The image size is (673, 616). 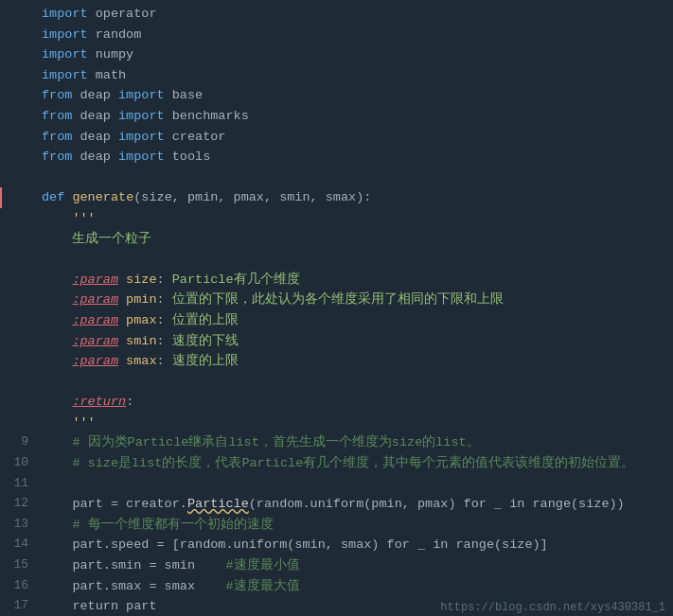 What do you see at coordinates (354, 137) in the screenshot?
I see `line-content: from deap import creator` at bounding box center [354, 137].